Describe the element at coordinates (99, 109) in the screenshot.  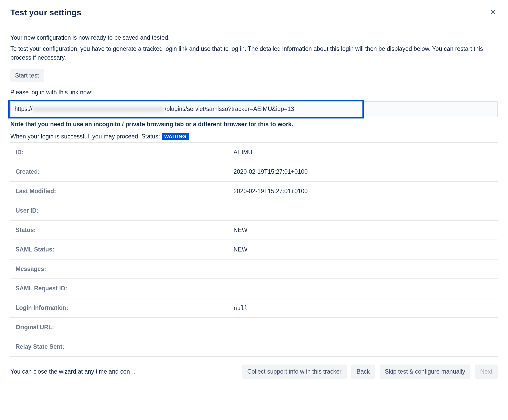
I see `url-blurred-segment: xxxxxxxxxxxxxxxxxxxxxxxxxxxxxxxxxxxxxxxx…` at that location.